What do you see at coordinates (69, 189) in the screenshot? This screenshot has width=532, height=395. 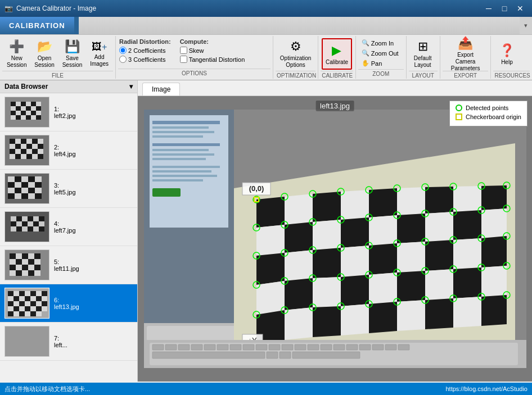 I see `list-item: 3: left5.jpg` at bounding box center [69, 189].